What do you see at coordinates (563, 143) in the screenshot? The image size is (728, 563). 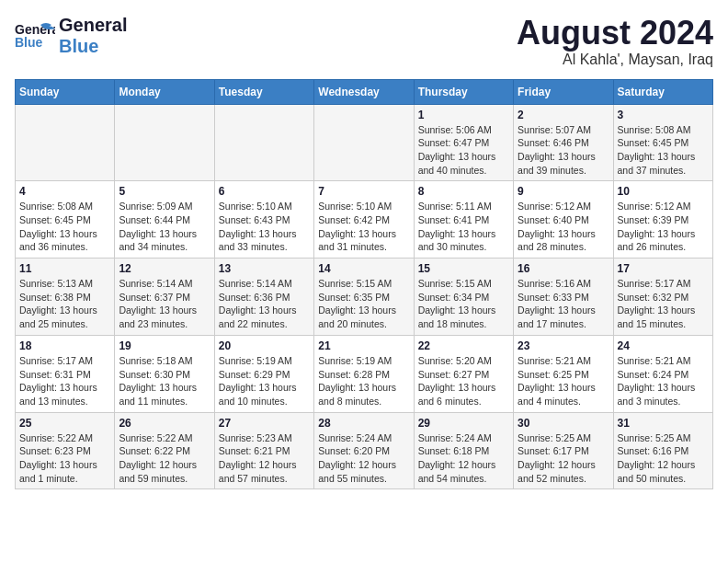 I see `calendar-cell: 2Sunrise: 5:07 AM Sunset: 6:46 PM Daylig…` at bounding box center [563, 143].